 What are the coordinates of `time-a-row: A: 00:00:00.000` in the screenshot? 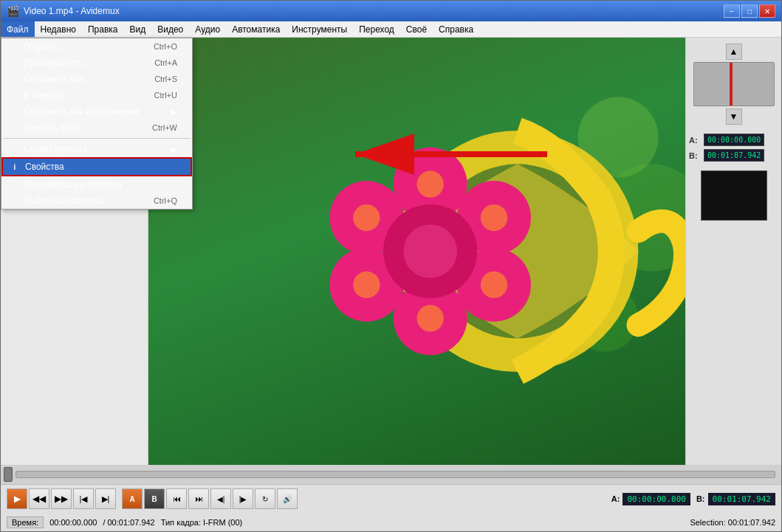 It's located at (734, 140).